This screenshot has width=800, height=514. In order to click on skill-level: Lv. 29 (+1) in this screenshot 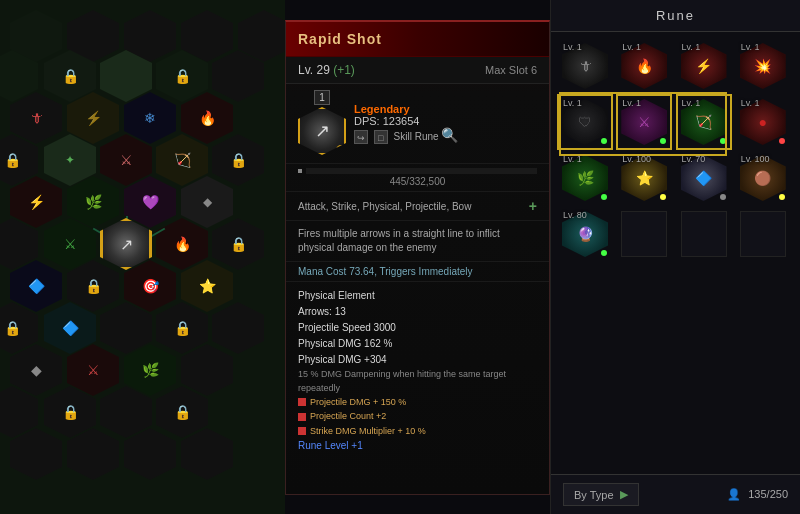, I will do `click(326, 70)`.